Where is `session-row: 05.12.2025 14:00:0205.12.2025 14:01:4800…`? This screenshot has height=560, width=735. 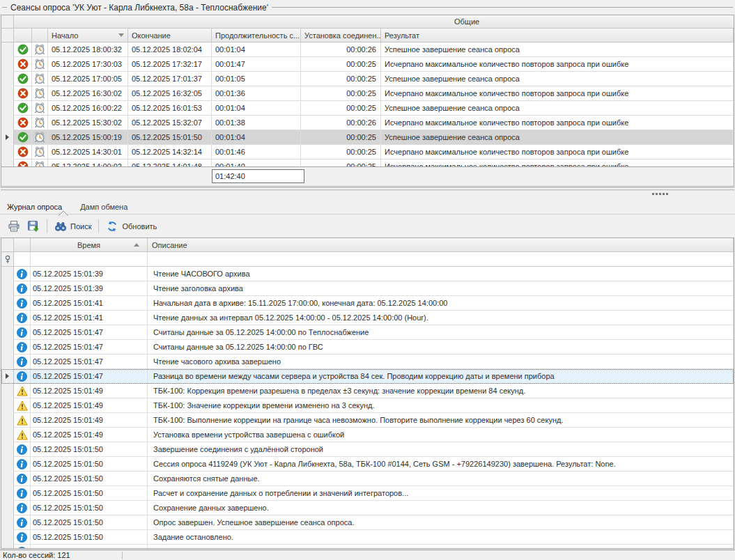
session-row: 05.12.2025 14:00:0205.12.2025 14:01:4800… is located at coordinates (368, 163).